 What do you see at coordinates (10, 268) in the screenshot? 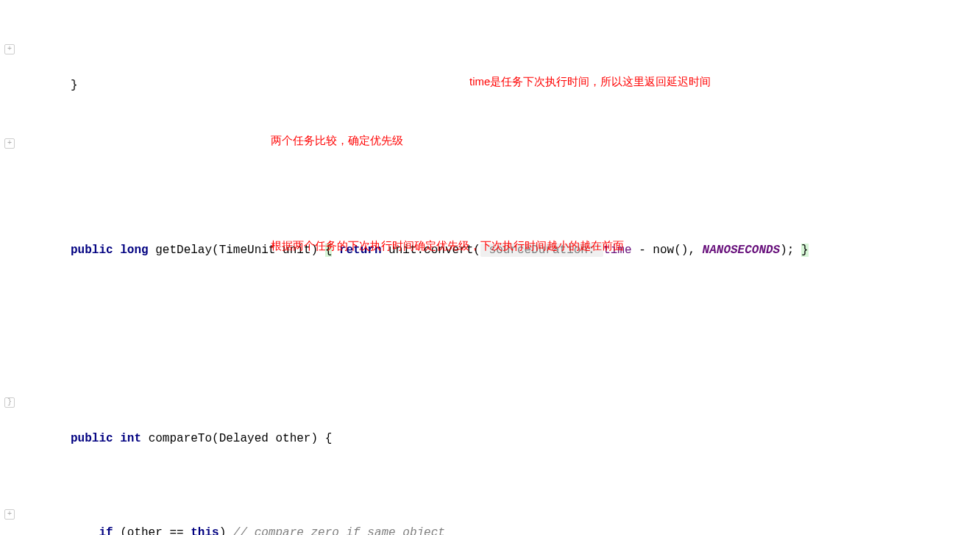
I see `editor-gutter: + + } +` at bounding box center [10, 268].